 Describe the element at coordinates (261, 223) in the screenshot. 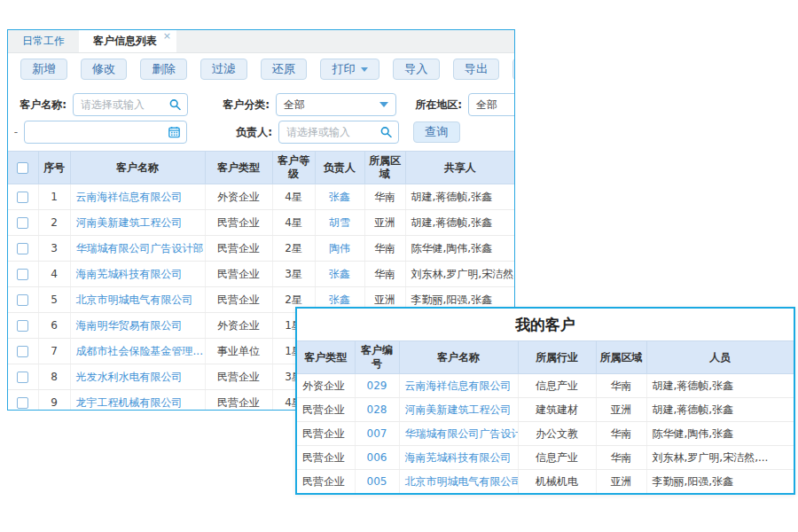

I see `table-row: 2河南美新建筑工程公司民营企业4星胡雪亚洲胡建,蒋德帧,张鑫` at that location.